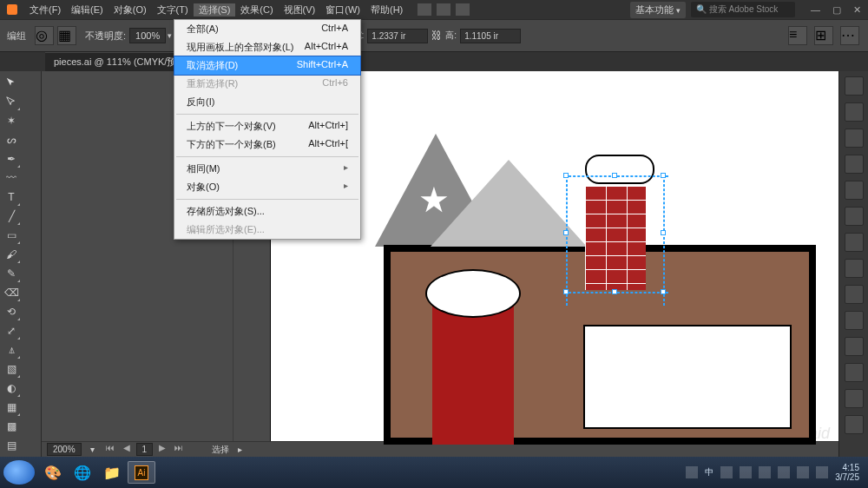 The image size is (868, 488). Describe the element at coordinates (127, 450) in the screenshot. I see `nav-prev-icon: ◀` at that location.